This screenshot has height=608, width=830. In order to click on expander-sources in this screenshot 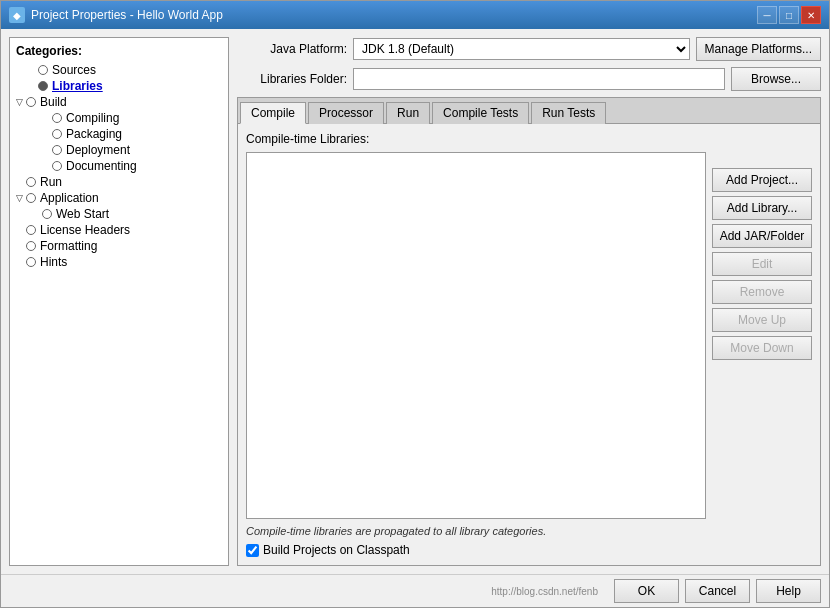, I will do `click(31, 70)`.